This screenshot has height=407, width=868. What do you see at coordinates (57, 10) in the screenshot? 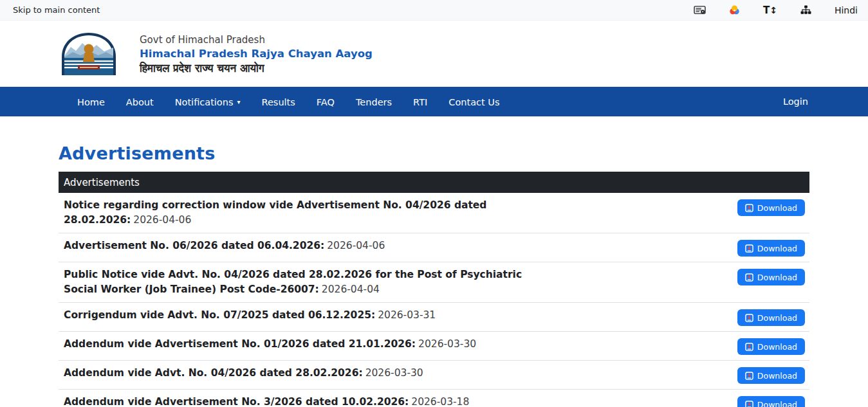
I see `skip-to-main-content-link: Skip to main content` at bounding box center [57, 10].